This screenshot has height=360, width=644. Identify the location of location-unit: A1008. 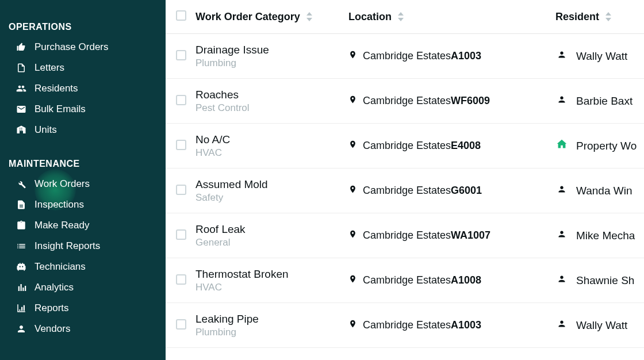
(466, 280).